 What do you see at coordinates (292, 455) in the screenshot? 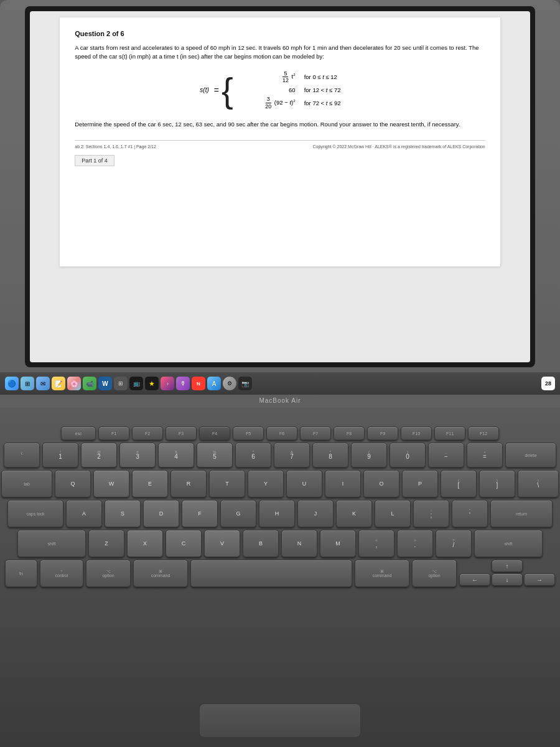
I see `key-7: &7` at bounding box center [292, 455].